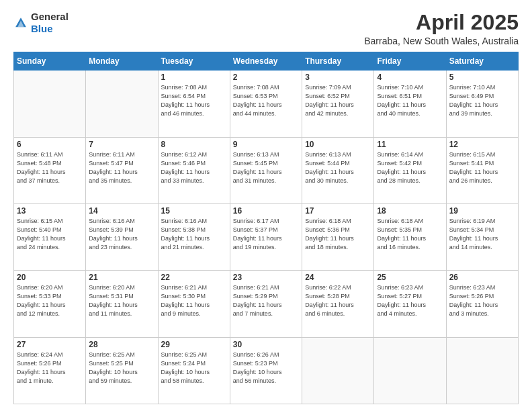 The height and width of the screenshot is (411, 532). Describe the element at coordinates (122, 234) in the screenshot. I see `day-info: Sunrise: 6:16 AM Sunset: 5:39 PM Dayligh…` at that location.